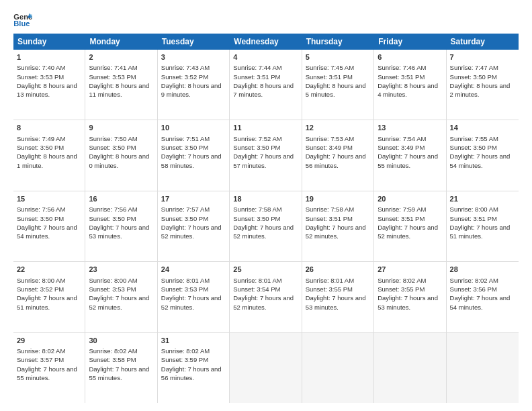 This screenshot has height=411, width=532. I want to click on logo-icon: General Blue, so click(23, 20).